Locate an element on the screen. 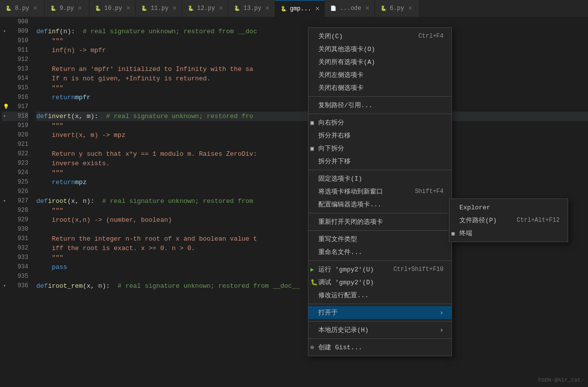 The width and height of the screenshot is (588, 387). menu-label-split-move-right: 拆分并右移 is located at coordinates (381, 135).